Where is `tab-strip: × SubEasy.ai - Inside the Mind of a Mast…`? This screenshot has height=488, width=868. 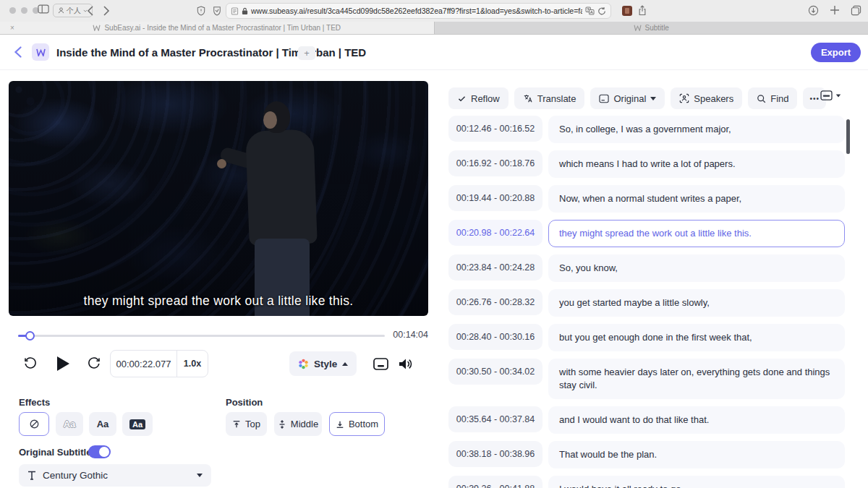 tab-strip: × SubEasy.ai - Inside the Mind of a Mast… is located at coordinates (434, 28).